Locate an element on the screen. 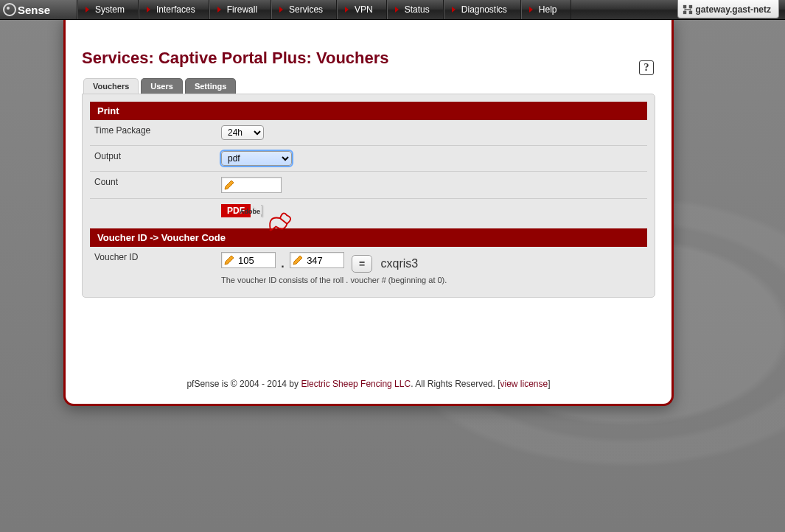 This screenshot has width=785, height=532. input-vnum is located at coordinates (324, 261).